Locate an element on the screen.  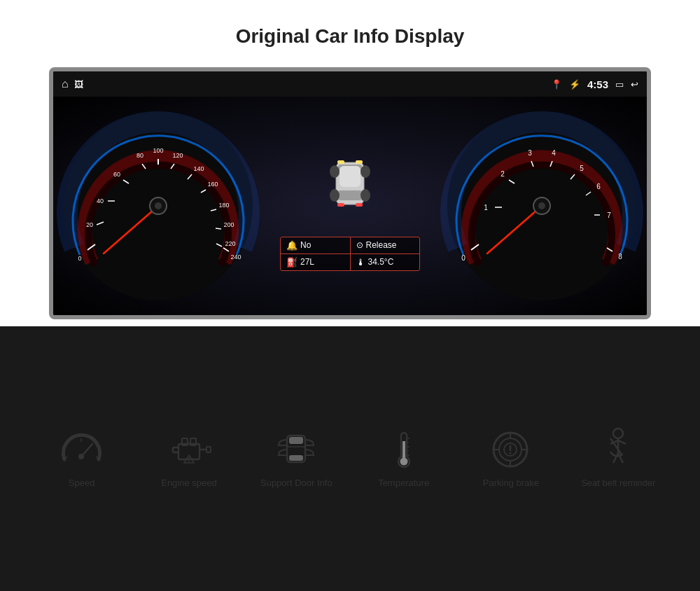
svg-text: 3 is located at coordinates (530, 153).